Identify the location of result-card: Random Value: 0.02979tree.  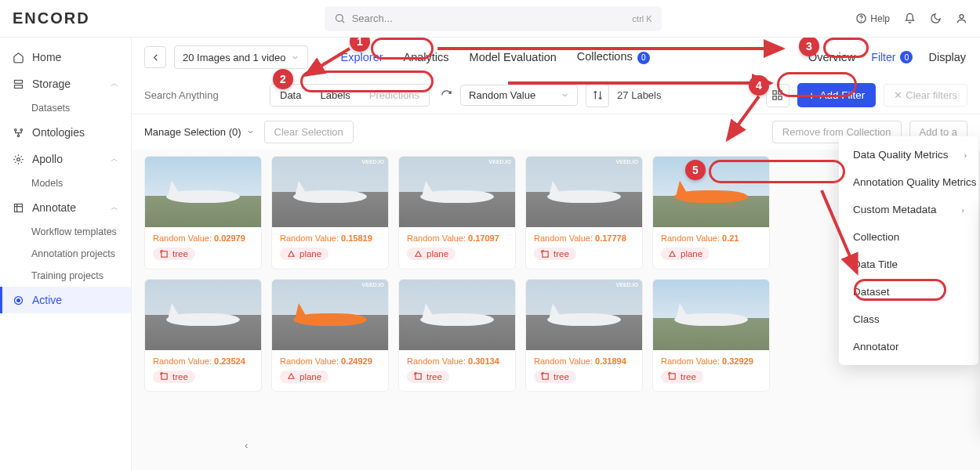
(203, 213).